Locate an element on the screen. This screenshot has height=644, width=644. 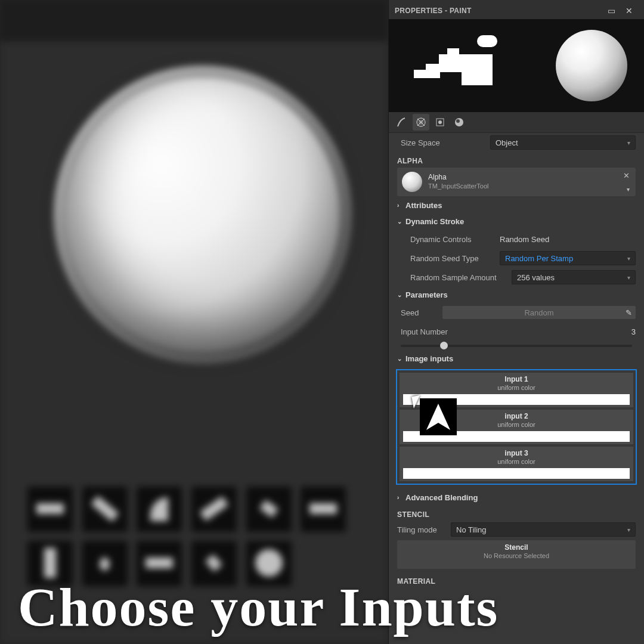
alpha-dropdown-icon: ▾ is located at coordinates (628, 190).